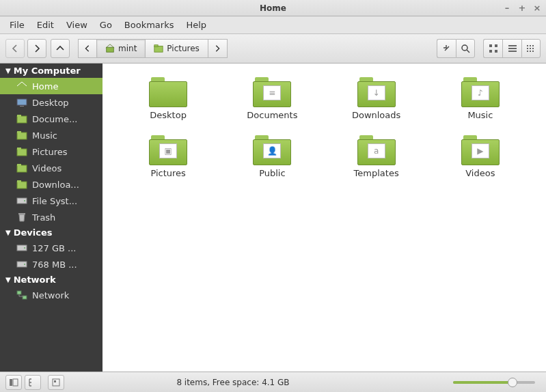  Describe the element at coordinates (51, 248) in the screenshot. I see `sidebar-item-127gb: 127 GB ...` at that location.